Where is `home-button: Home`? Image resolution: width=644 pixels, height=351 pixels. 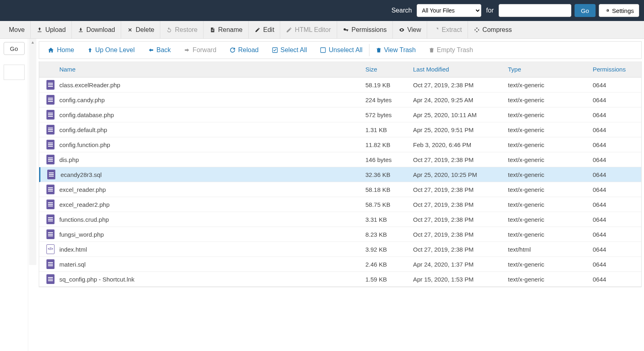 home-button: Home is located at coordinates (61, 50).